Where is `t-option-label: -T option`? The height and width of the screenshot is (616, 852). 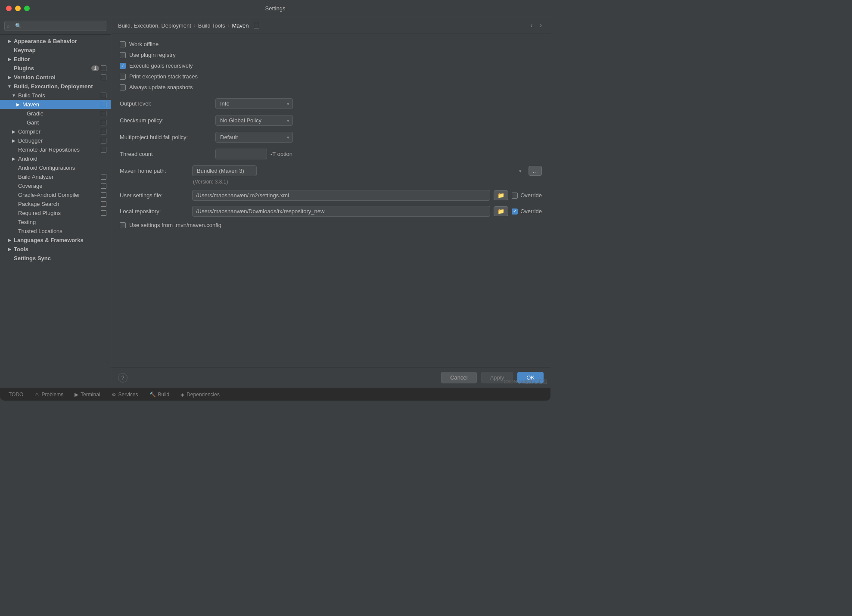
t-option-label: -T option is located at coordinates (282, 154).